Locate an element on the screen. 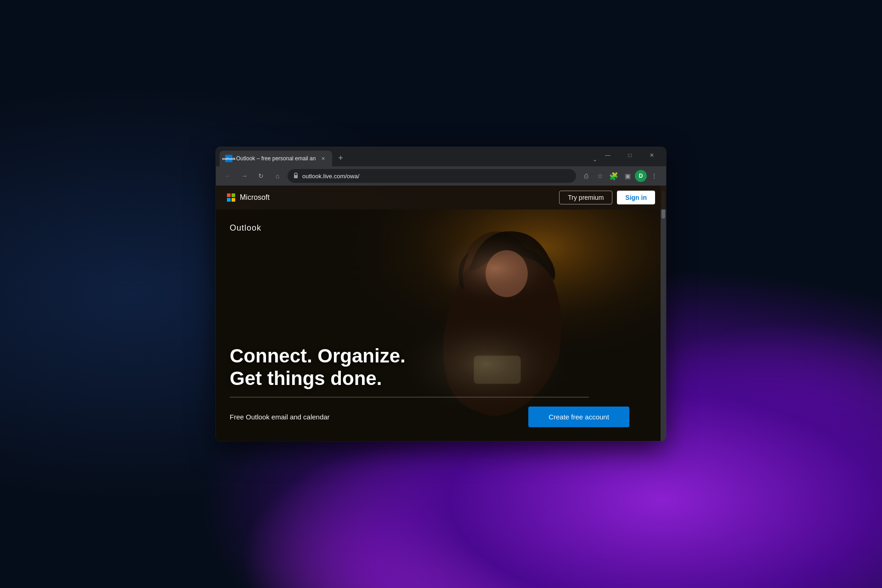  extensions-button: 🧩 is located at coordinates (614, 176).